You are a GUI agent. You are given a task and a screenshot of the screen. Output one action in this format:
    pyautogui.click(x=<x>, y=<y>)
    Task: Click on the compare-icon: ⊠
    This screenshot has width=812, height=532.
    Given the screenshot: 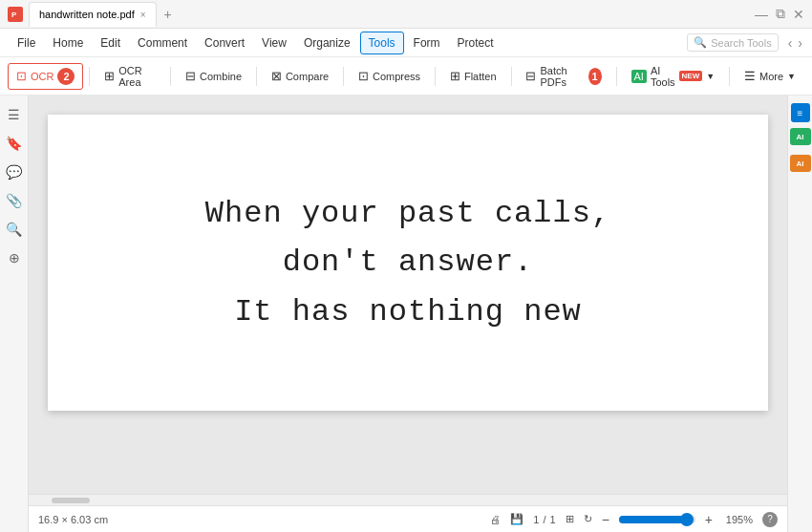 What is the action you would take?
    pyautogui.click(x=277, y=76)
    